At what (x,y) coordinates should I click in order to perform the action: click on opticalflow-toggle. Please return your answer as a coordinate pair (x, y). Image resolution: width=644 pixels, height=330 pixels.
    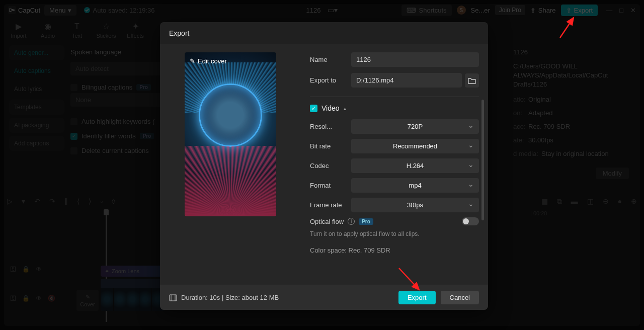
    Looking at the image, I should click on (470, 221).